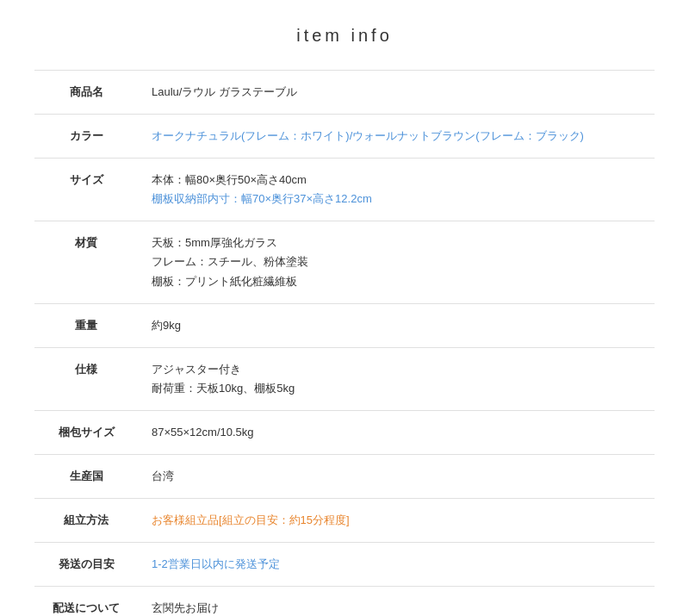 This screenshot has height=616, width=689. Describe the element at coordinates (86, 477) in the screenshot. I see `label-cell: 生産国` at that location.